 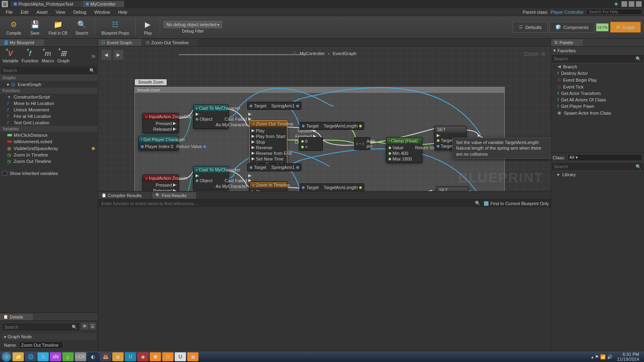 What do you see at coordinates (516, 204) in the screenshot?
I see `find-current-checkbox: Find In Current Blueprint Only` at bounding box center [516, 204].